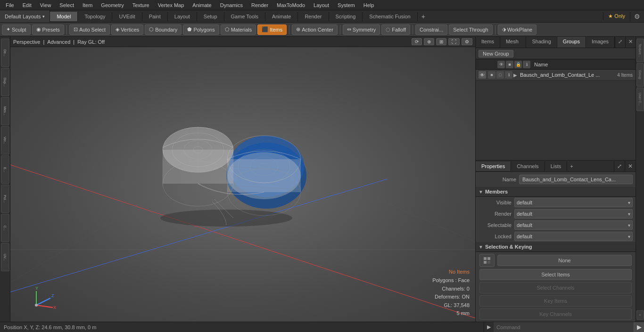 The image size is (644, 332). Describe the element at coordinates (573, 214) in the screenshot. I see `render-select: default ▾` at that location.